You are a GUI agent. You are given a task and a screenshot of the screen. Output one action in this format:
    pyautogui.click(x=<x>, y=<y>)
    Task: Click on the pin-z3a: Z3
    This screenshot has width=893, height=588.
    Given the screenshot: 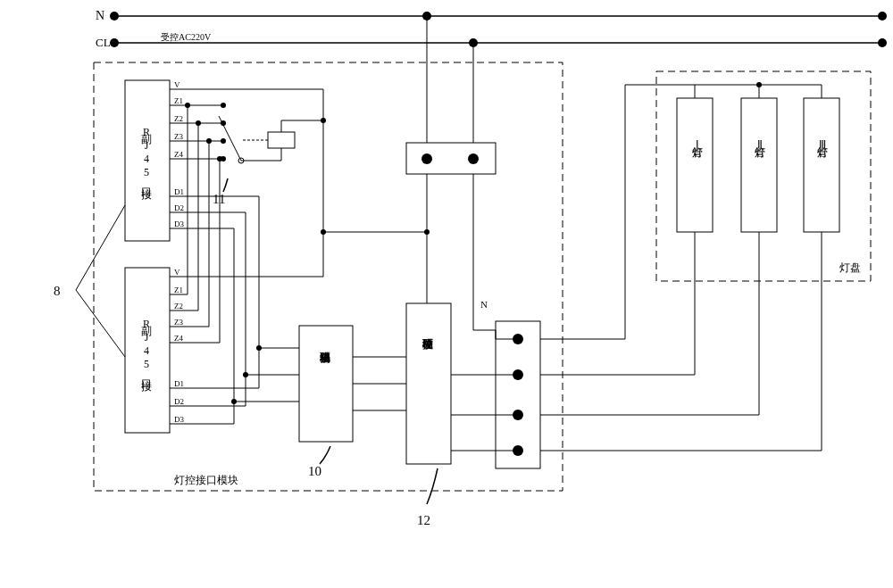 What is the action you would take?
    pyautogui.click(x=179, y=137)
    